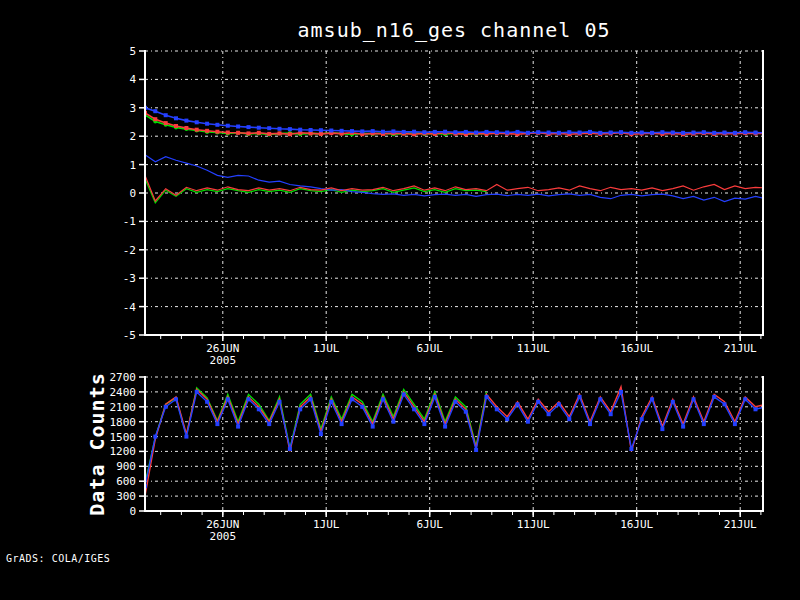 This screenshot has width=800, height=600. What do you see at coordinates (456, 439) in the screenshot?
I see `series-counts-blue` at bounding box center [456, 439].